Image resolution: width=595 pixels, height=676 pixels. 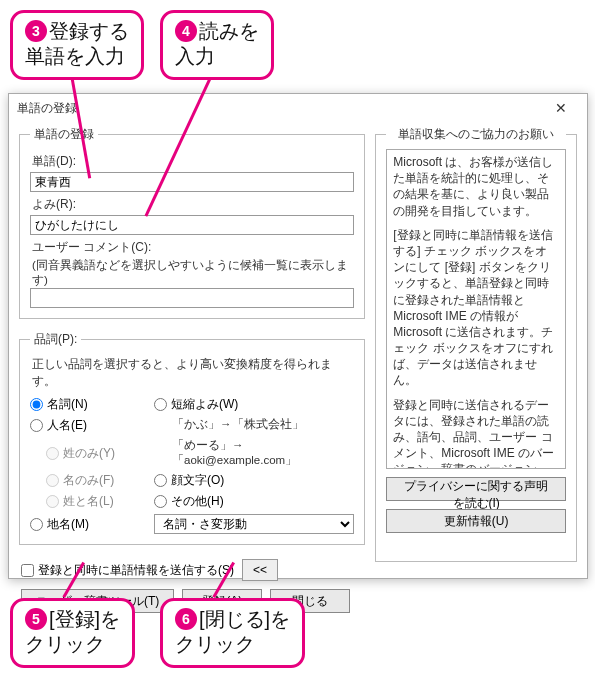 What do you see at coordinates (263, 426) in the screenshot?
I see `example-1: 「かぶ」→「株式会社」` at bounding box center [263, 426].